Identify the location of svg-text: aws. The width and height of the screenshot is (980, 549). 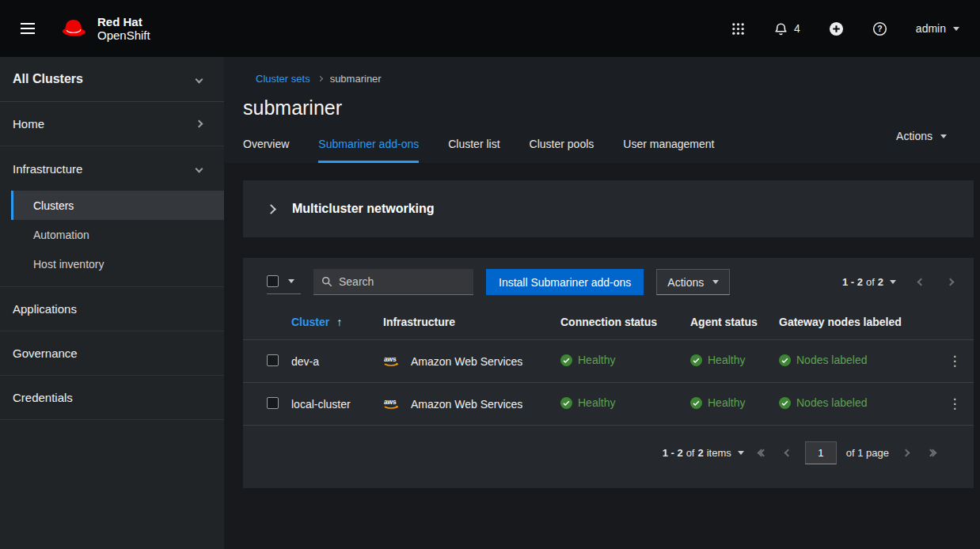
(390, 402).